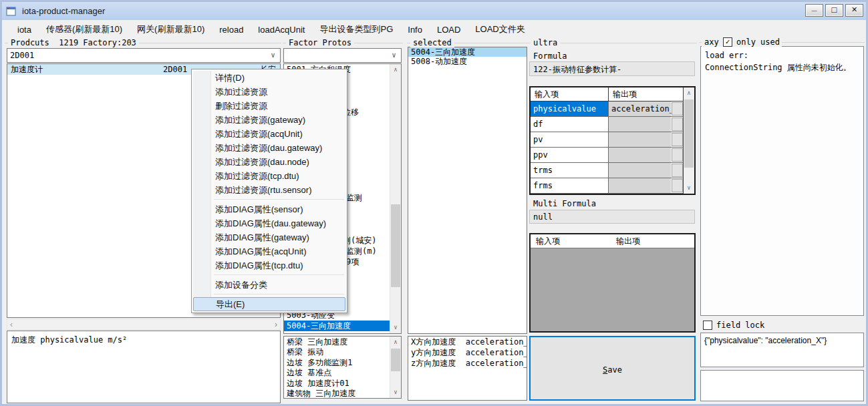 Image resolution: width=868 pixels, height=406 pixels. Describe the element at coordinates (612, 369) in the screenshot. I see `save-button: Save` at that location.